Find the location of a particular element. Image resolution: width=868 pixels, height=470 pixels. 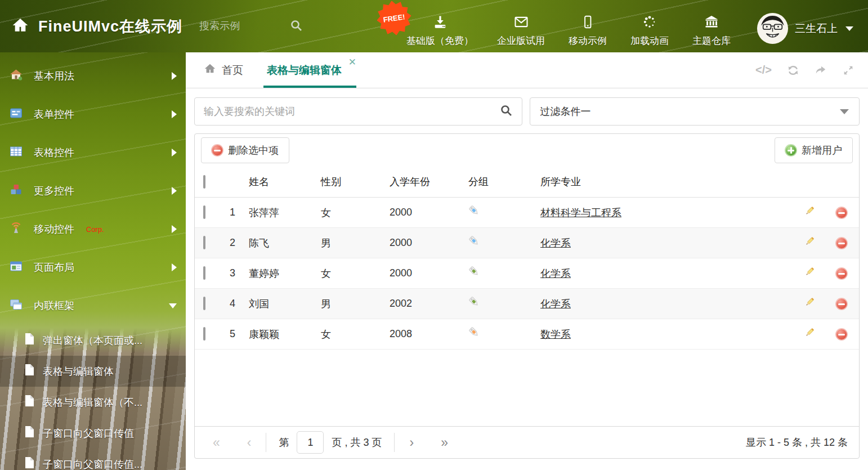

major-link: 材料科学与工程系 is located at coordinates (581, 213).